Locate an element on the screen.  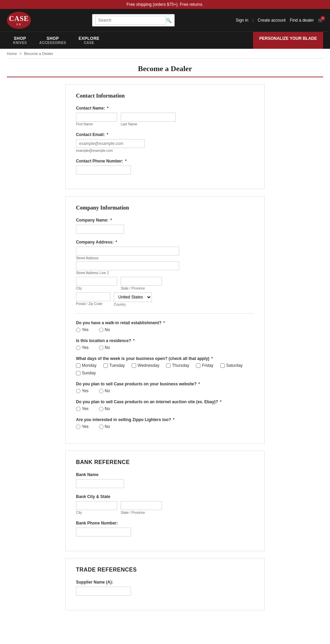
day-wednesday-checkbox is located at coordinates (134, 365).